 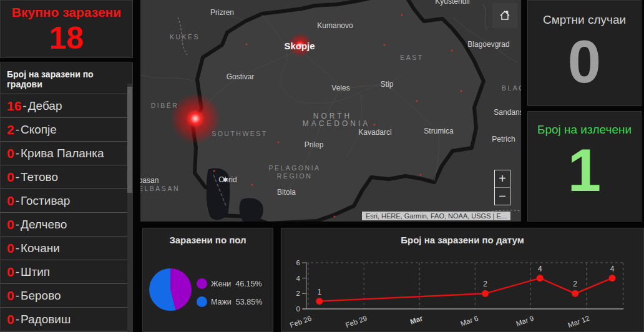 I want to click on home-icon, so click(x=505, y=16).